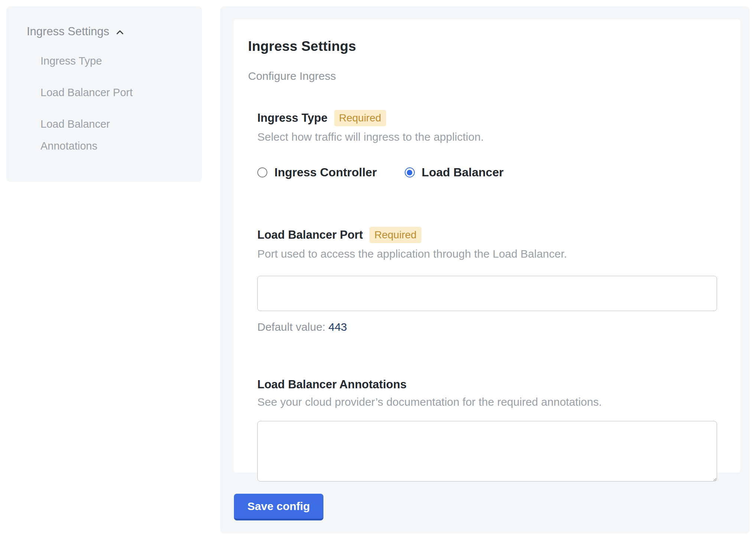 The width and height of the screenshot is (756, 539). I want to click on lb-port-help: Port used to access the application thro…, so click(487, 254).